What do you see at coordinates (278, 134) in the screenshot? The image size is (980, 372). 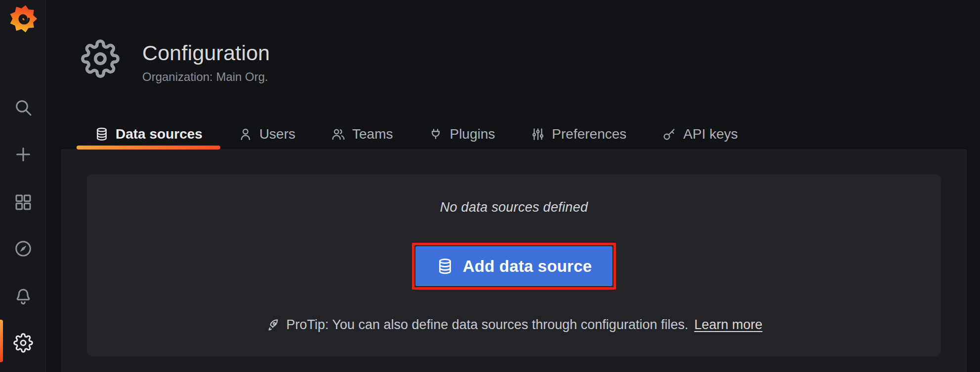 I see `tab-label: Users` at bounding box center [278, 134].